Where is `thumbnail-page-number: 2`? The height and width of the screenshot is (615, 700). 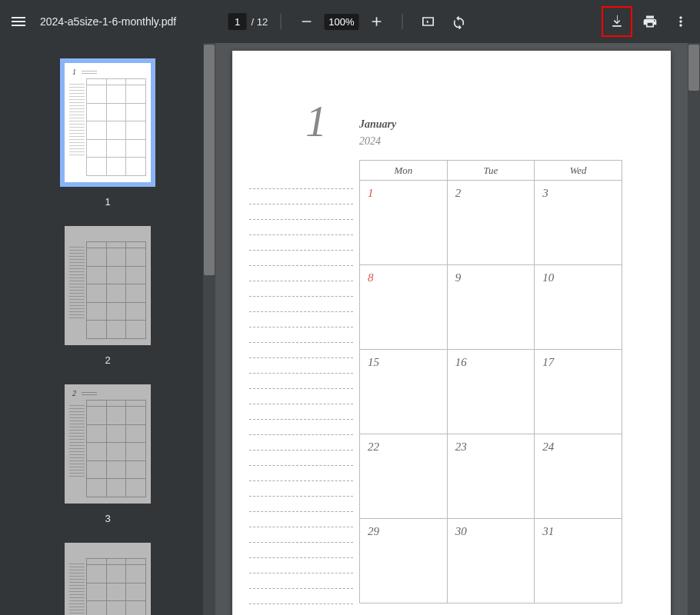
thumbnail-page-number: 2 is located at coordinates (108, 360).